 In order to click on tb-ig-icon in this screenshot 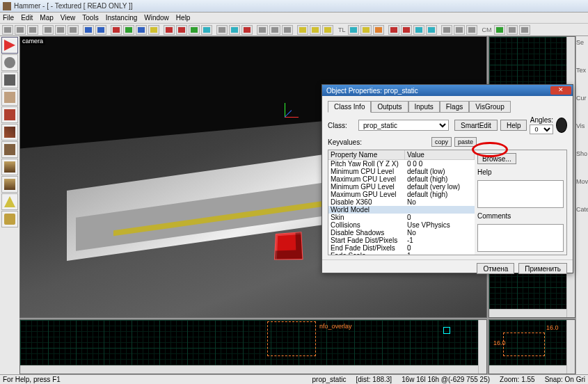, I will do `click(154, 30)`.